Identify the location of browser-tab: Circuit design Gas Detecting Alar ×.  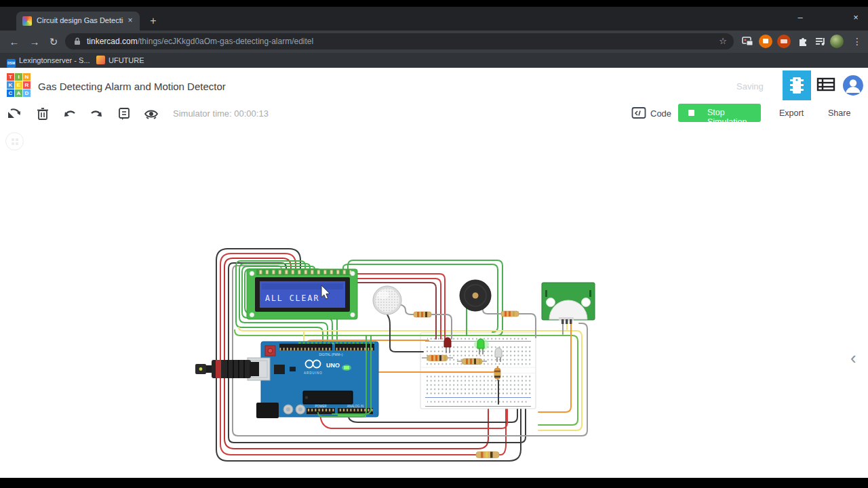
(78, 21).